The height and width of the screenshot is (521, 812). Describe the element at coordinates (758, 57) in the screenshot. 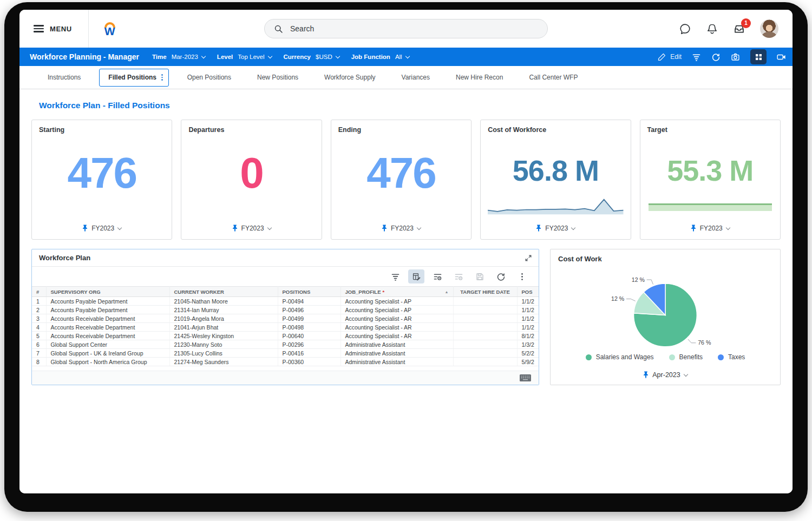

I see `grid-view-button` at that location.